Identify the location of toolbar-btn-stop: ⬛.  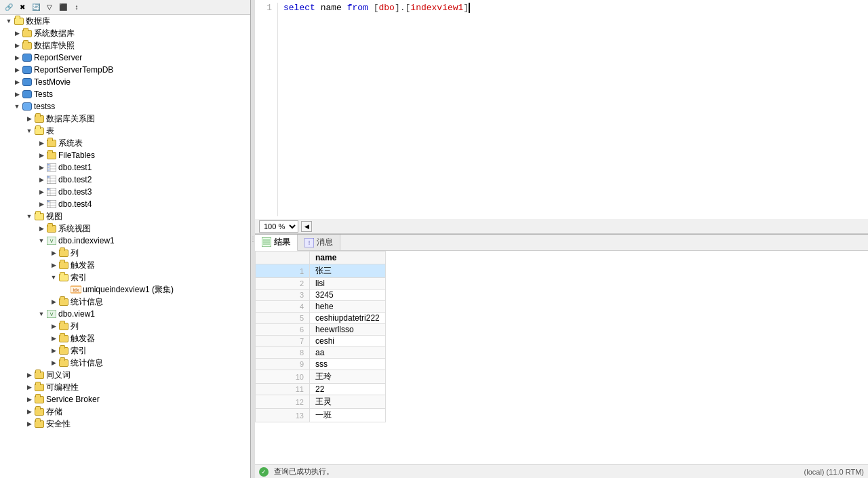
(63, 7).